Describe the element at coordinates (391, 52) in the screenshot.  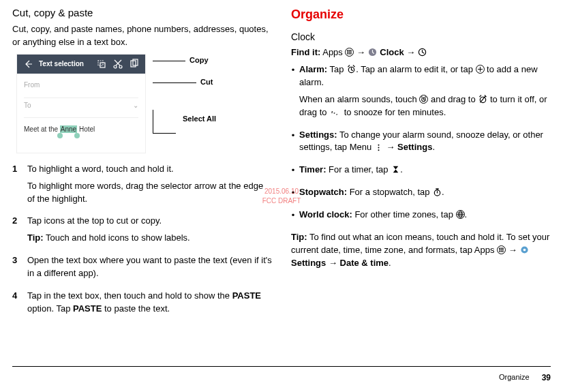
I see `clock-word: Clock` at that location.